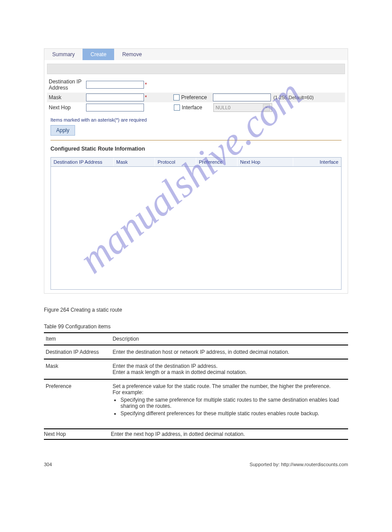  What do you see at coordinates (229, 352) in the screenshot?
I see `spec-desc: Enter the destination host or network IP…` at bounding box center [229, 352].